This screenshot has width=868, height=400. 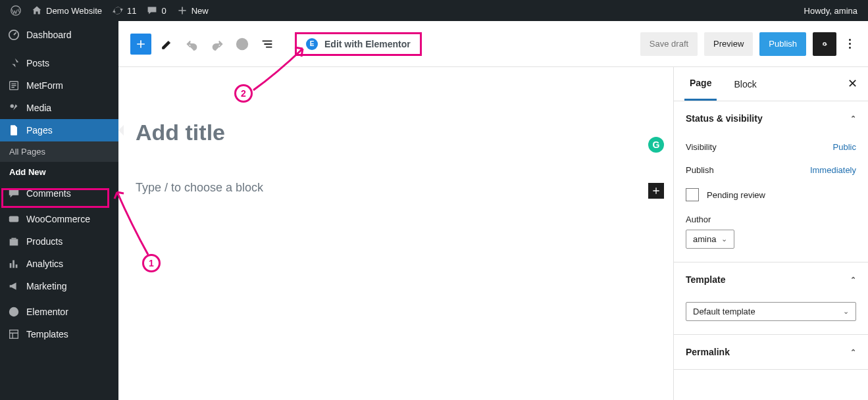 I want to click on sidebar-label-templates: Templates, so click(x=47, y=334).